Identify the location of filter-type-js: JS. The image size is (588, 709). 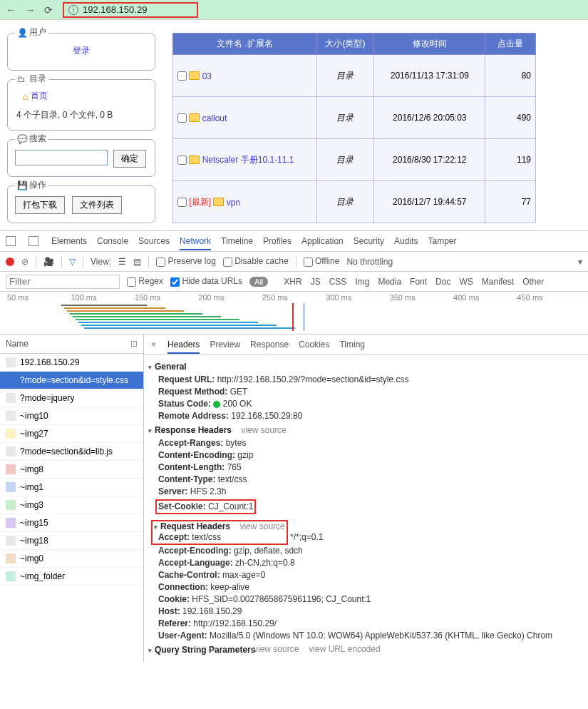
(316, 282).